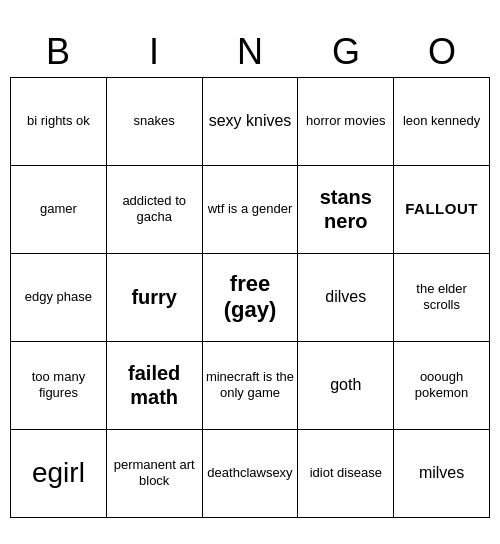 This screenshot has height=544, width=500. Describe the element at coordinates (59, 386) in the screenshot. I see `bingo-cell-15: too many figures` at that location.